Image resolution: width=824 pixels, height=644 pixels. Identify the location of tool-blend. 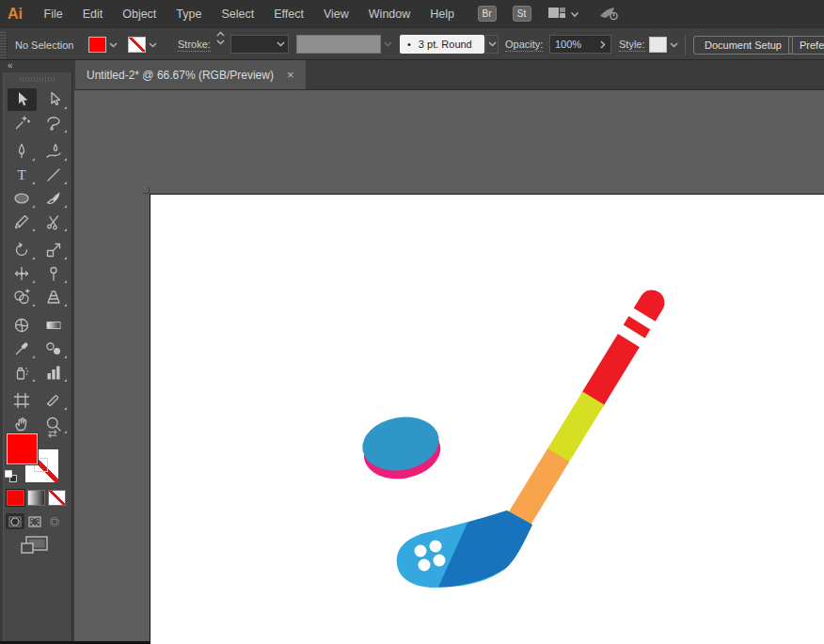
(55, 349).